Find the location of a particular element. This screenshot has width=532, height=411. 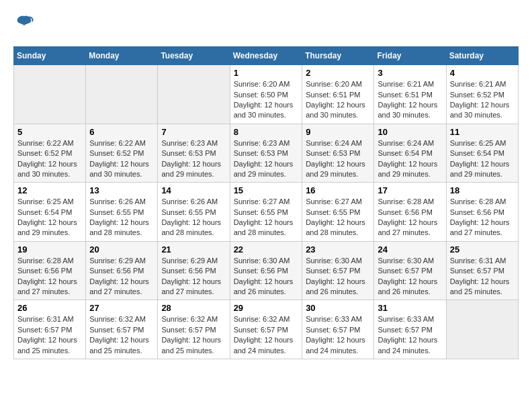

day-number: 12 is located at coordinates (50, 191).